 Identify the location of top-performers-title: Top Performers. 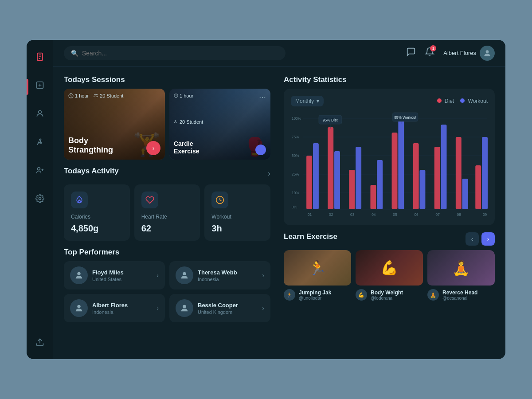
(167, 252).